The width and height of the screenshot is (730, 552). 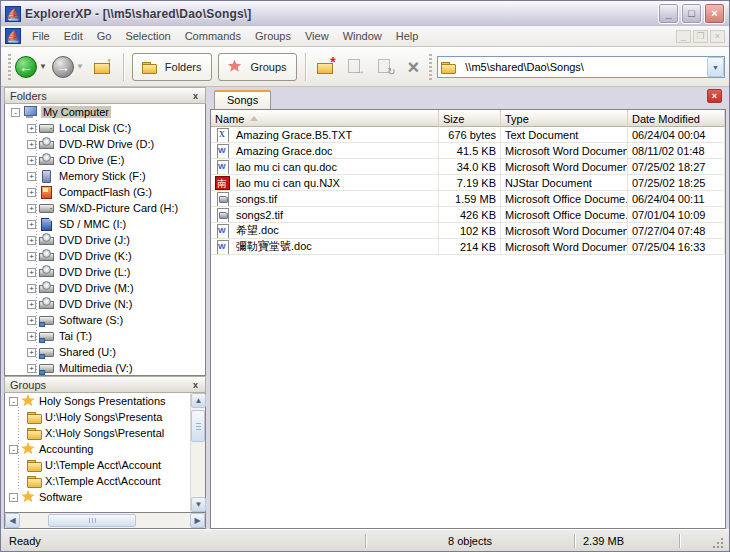 I want to click on file-row-amazing-grace-doc: Amazing Grace.doc41.5 KBMicrosoft Word D…, so click(x=468, y=151).